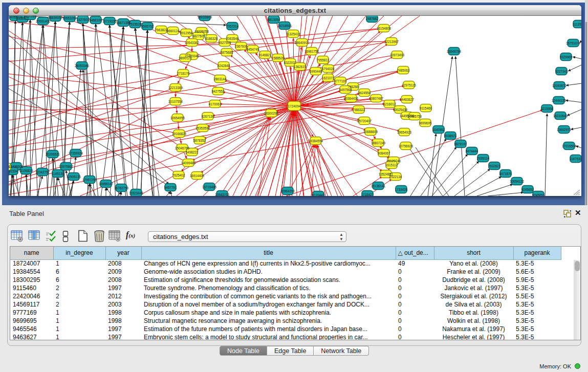 Image resolution: width=588 pixels, height=372 pixels. What do you see at coordinates (253, 49) in the screenshot?
I see `svg-text: 8454749` at bounding box center [253, 49].